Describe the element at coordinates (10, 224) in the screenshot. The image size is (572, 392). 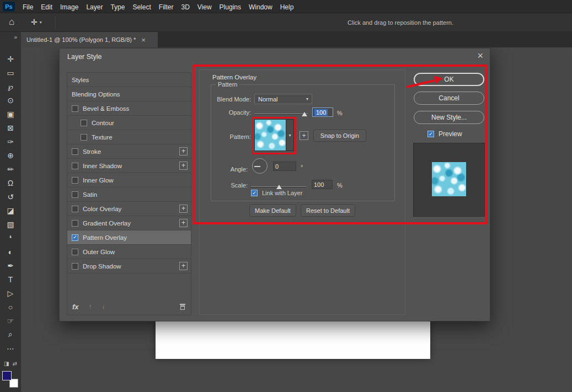
I see `gradient-tool: ▧` at that location.